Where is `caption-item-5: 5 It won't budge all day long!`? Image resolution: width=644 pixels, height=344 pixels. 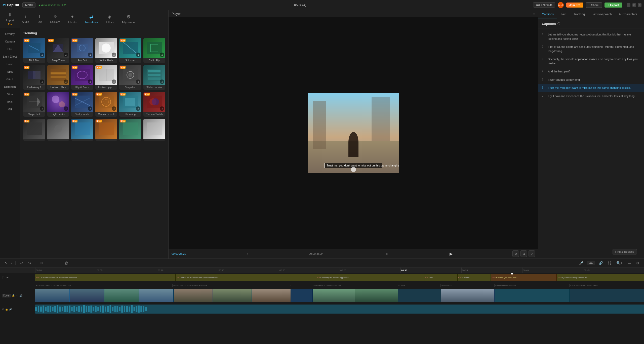 caption-item-5: 5 It won't budge all day long! is located at coordinates (591, 80).